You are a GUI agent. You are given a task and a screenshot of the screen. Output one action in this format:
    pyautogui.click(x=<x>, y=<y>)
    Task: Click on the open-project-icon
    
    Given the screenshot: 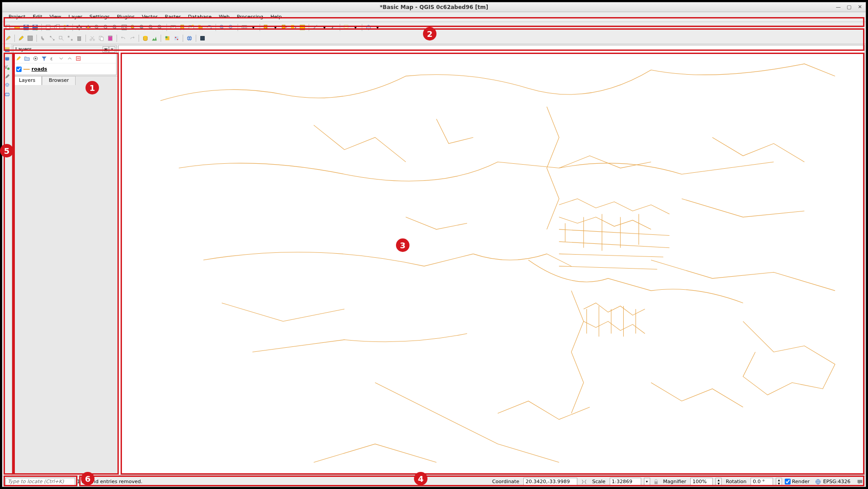 What is the action you would take?
    pyautogui.click(x=17, y=27)
    